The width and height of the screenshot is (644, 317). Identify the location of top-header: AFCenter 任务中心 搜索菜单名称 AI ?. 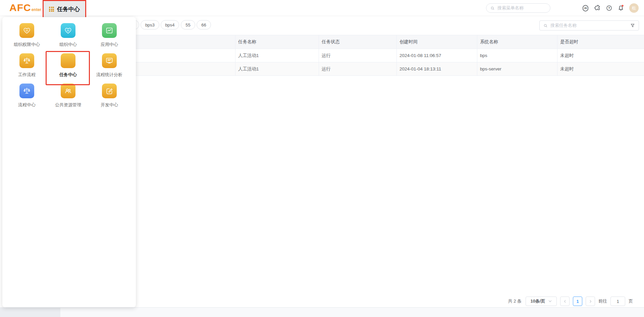
(322, 8).